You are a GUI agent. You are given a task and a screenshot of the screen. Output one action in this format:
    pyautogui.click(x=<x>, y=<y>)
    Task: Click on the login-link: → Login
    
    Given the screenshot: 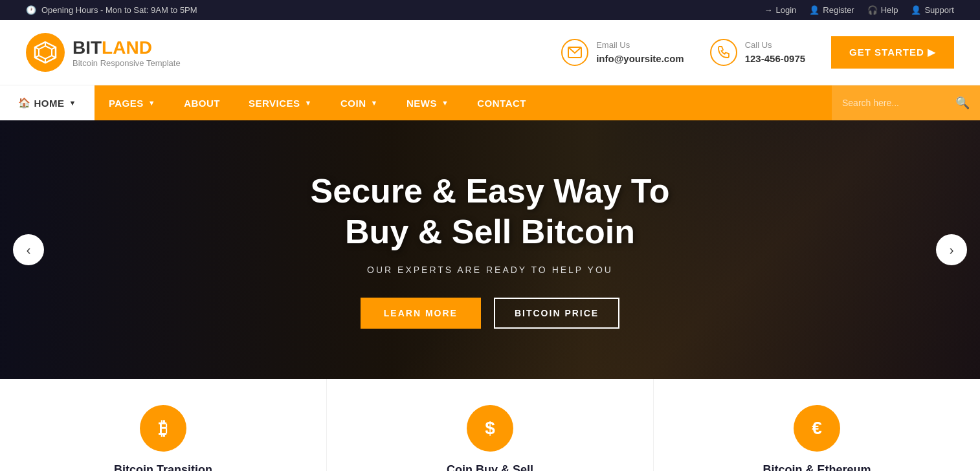 What is the action you would take?
    pyautogui.click(x=780, y=10)
    